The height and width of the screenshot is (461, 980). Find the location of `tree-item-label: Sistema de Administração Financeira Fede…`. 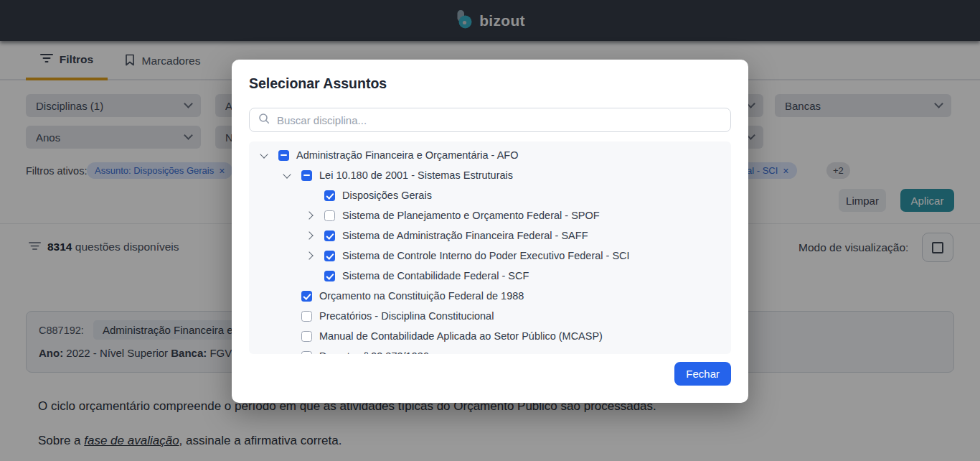

tree-item-label: Sistema de Administração Financeira Fede… is located at coordinates (465, 236).